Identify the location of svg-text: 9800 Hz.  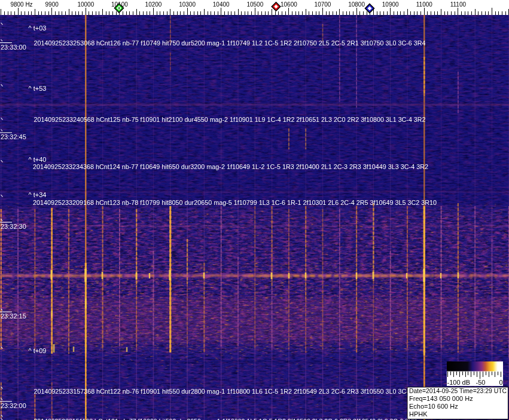
(22, 5).